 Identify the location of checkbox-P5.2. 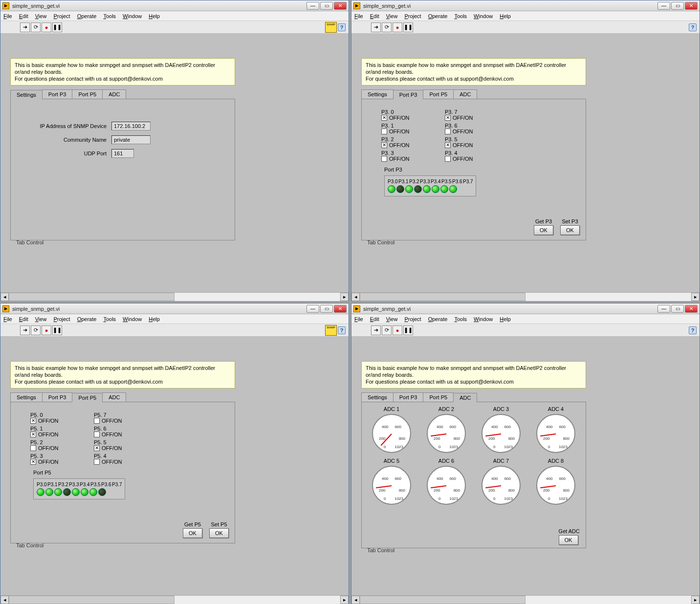
(33, 448).